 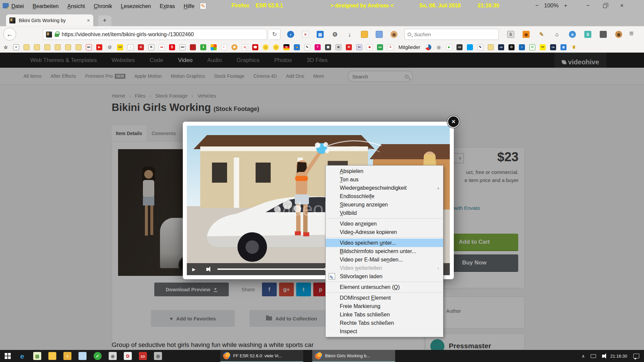 What do you see at coordinates (290, 34) in the screenshot?
I see `bird-addon-icon: ◗` at bounding box center [290, 34].